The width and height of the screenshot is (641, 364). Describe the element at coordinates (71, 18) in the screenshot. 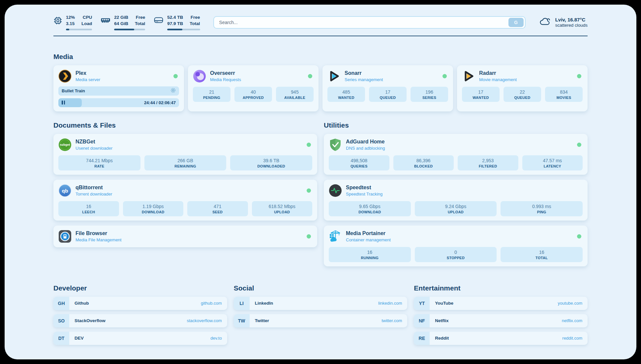

I see `cpu-usage-value: 12%` at that location.